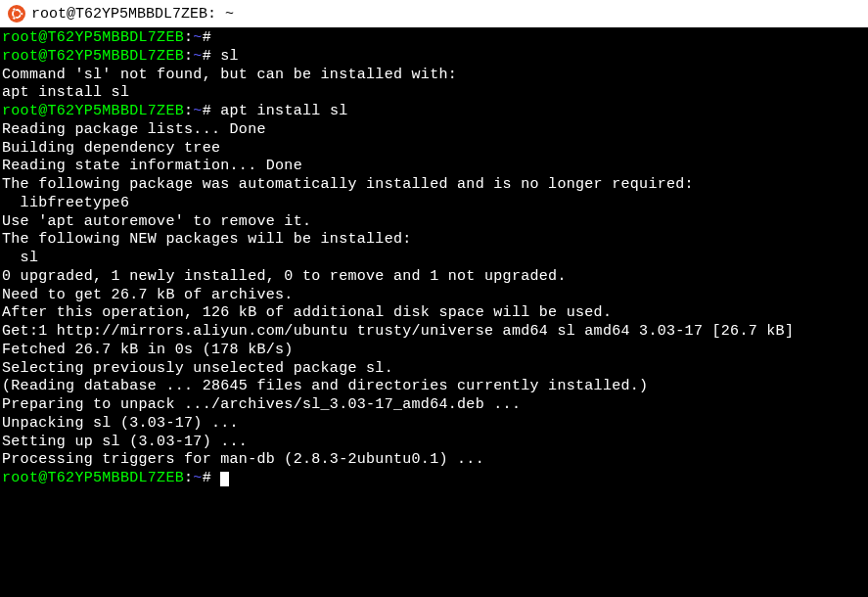 The height and width of the screenshot is (597, 868). I want to click on cursor, so click(225, 480).